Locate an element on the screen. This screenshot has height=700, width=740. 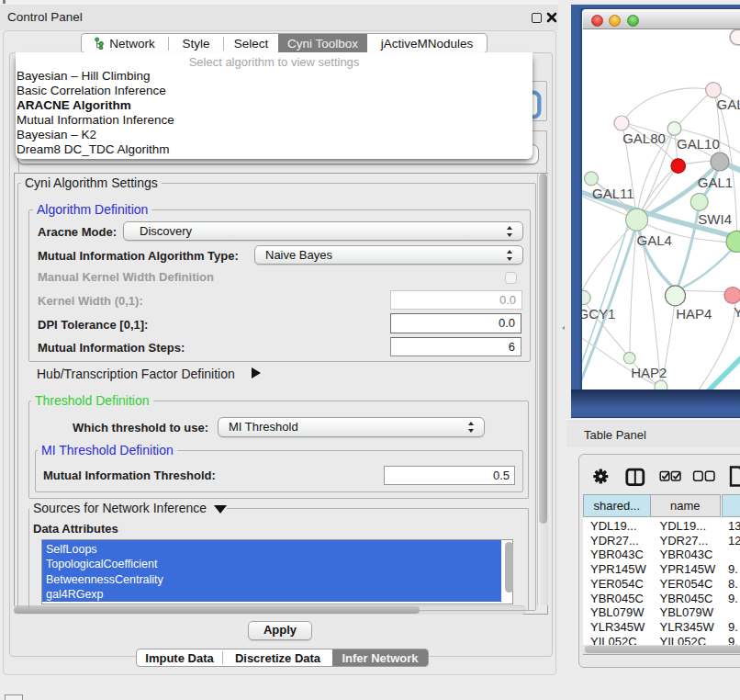
svg-text: GCY1 is located at coordinates (599, 314).